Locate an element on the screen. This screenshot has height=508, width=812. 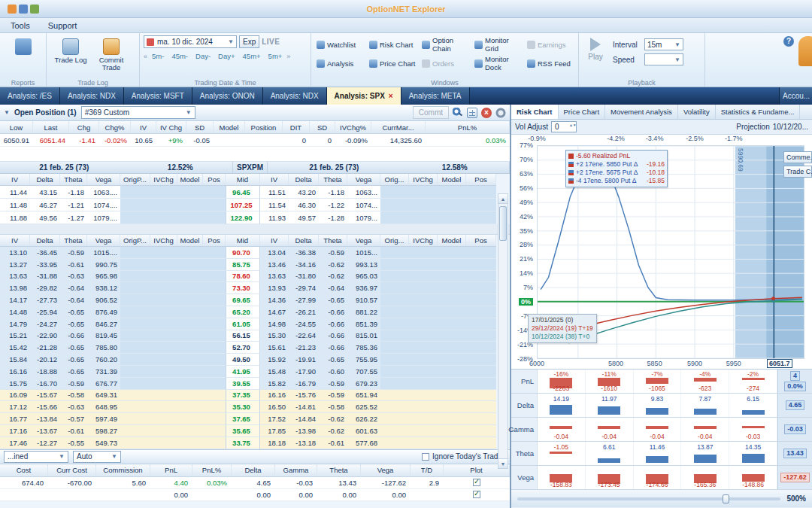
analysis-tab: Analysis: /ES × is located at coordinates (30, 96).